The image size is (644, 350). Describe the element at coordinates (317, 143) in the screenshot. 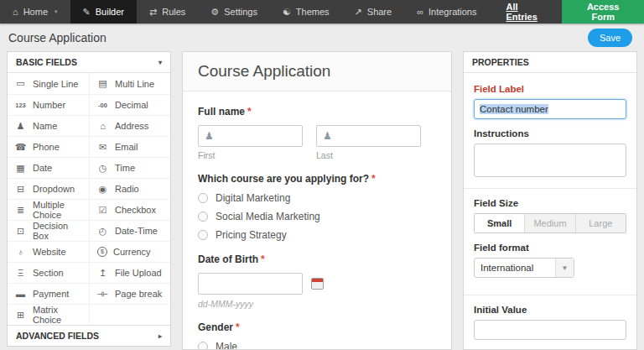

I see `name-inputs-row: ♟ First ♟ Last` at that location.